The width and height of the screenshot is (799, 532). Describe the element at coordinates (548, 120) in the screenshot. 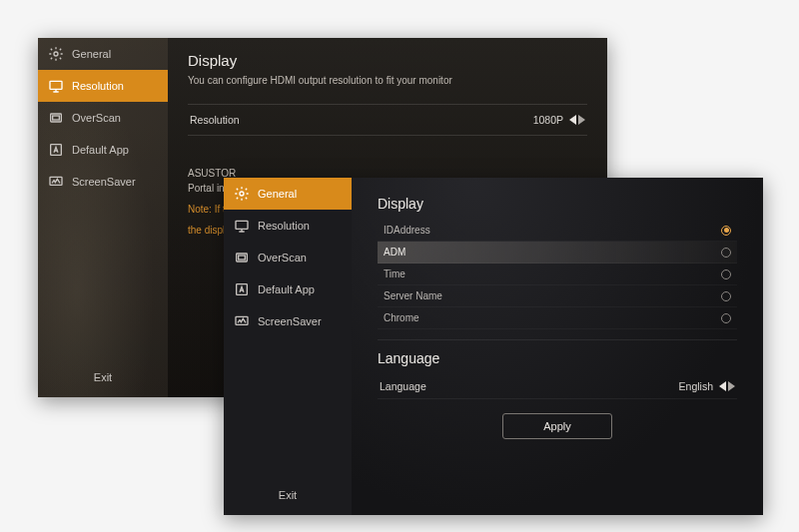

I see `setting-value: 1080P` at that location.